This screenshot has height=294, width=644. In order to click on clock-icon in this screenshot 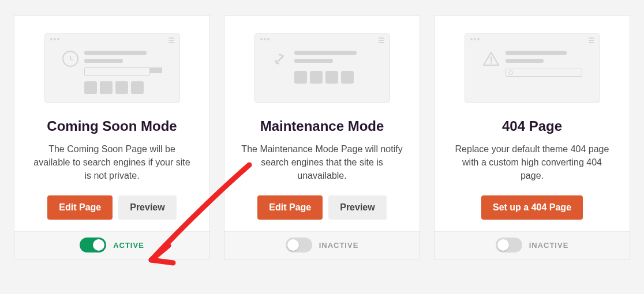, I will do `click(70, 59)`.